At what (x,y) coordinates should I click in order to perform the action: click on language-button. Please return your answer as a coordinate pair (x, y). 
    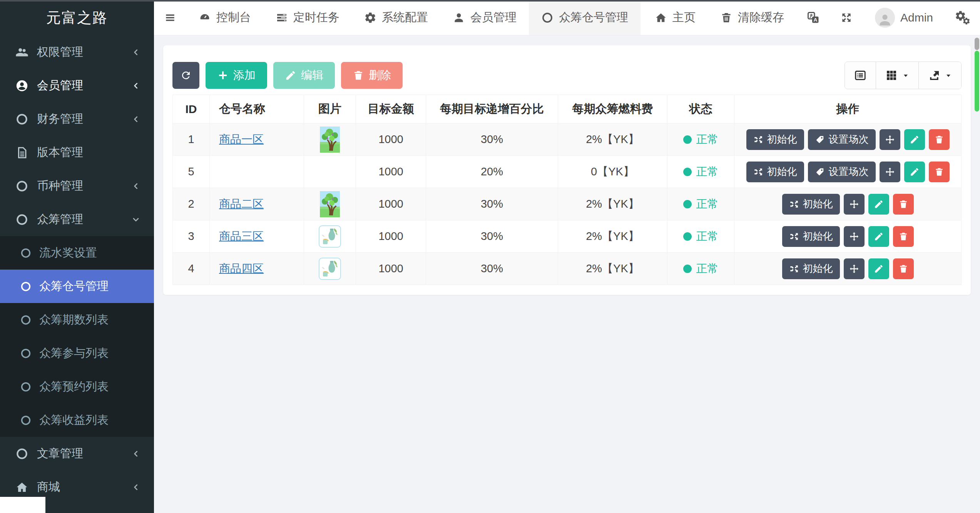
    Looking at the image, I should click on (813, 18).